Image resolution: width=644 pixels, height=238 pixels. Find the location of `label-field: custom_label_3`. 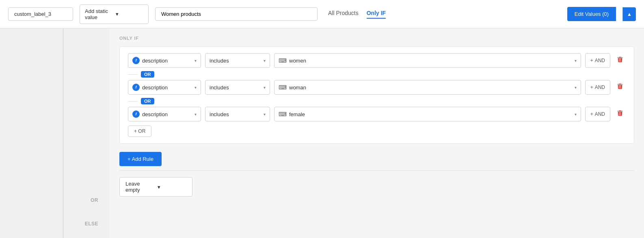

label-field: custom_label_3 is located at coordinates (41, 14).